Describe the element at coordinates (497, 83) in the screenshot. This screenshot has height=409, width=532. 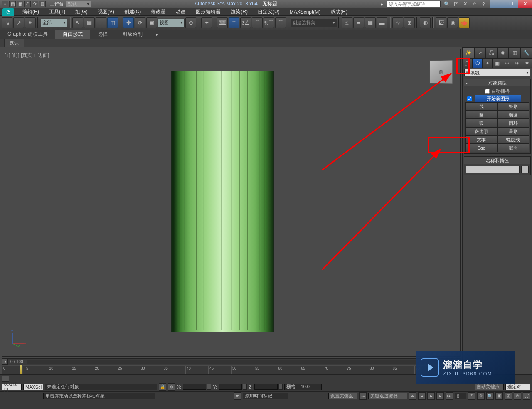
I see `rollout-header-objtype: -对象类型` at that location.